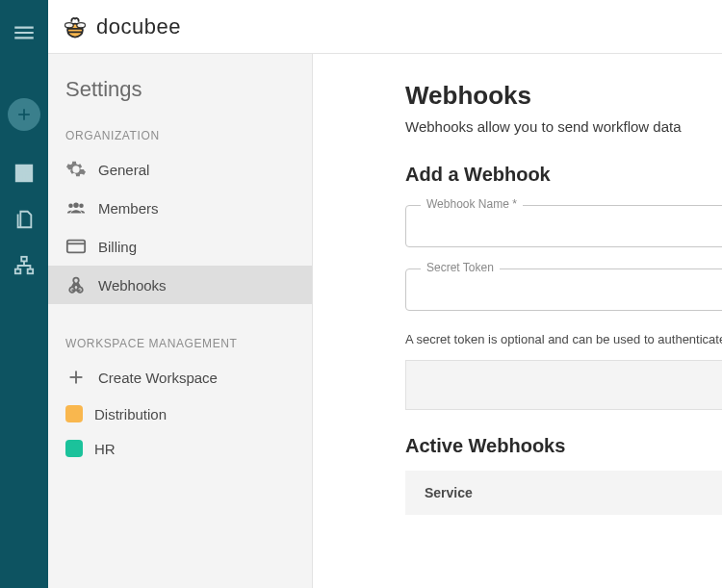 This screenshot has width=722, height=588. What do you see at coordinates (24, 173) in the screenshot?
I see `dashboard-icon` at bounding box center [24, 173].